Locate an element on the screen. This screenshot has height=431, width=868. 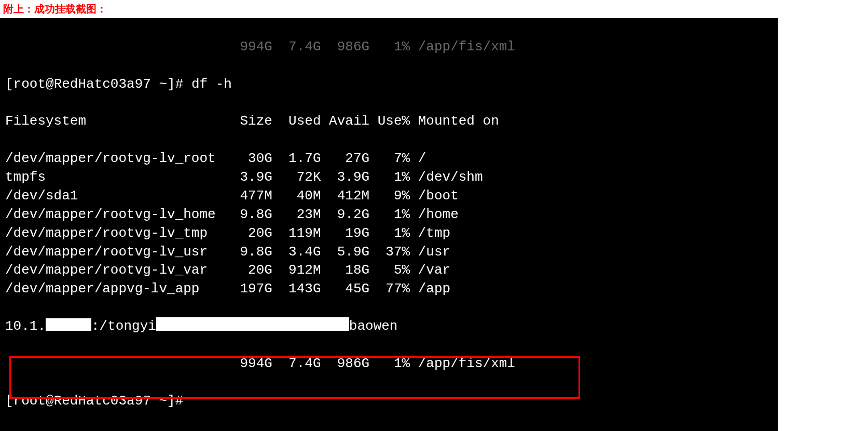
redacted-path is located at coordinates (253, 324).